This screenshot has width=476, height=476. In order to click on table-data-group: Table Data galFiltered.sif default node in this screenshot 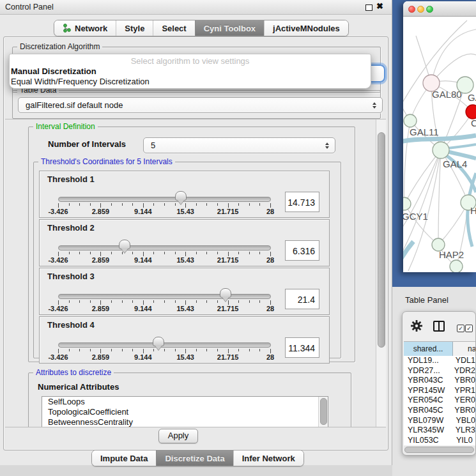, I will do `click(197, 105)`.